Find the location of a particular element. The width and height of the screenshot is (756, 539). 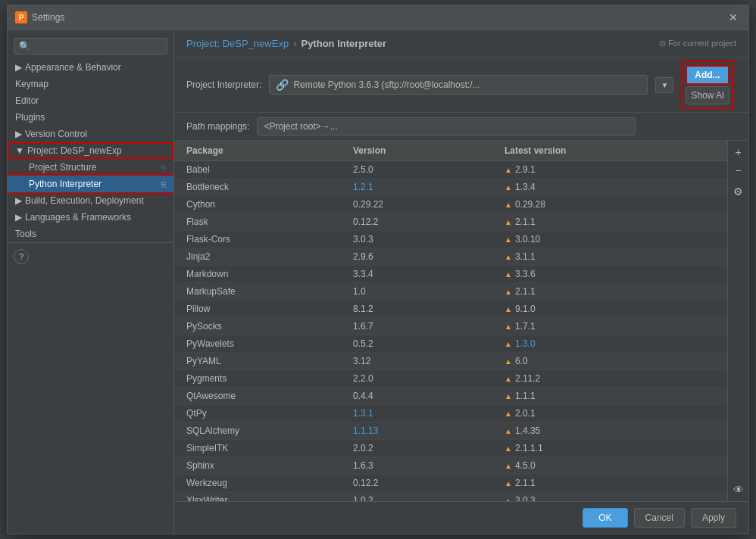

table-row: PyWavelets 0.5.2 ▲ 1.3.0 is located at coordinates (451, 344).